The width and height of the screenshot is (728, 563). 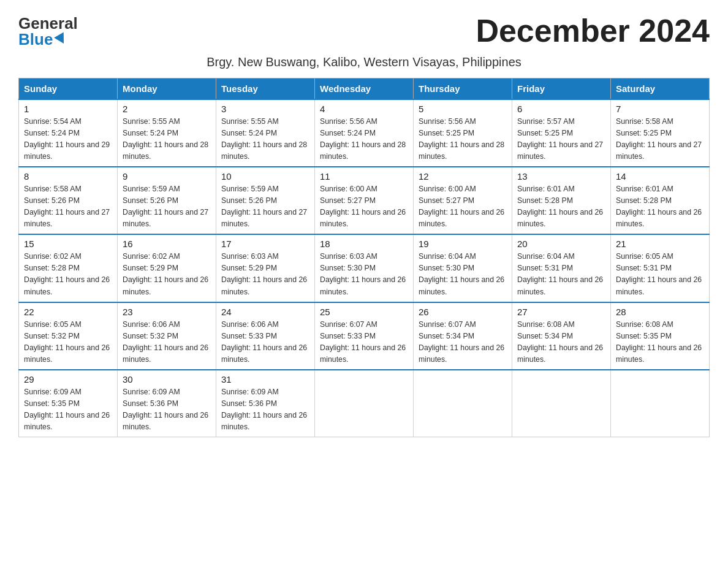 What do you see at coordinates (364, 31) in the screenshot?
I see `page-header: General Blue December 2024` at bounding box center [364, 31].